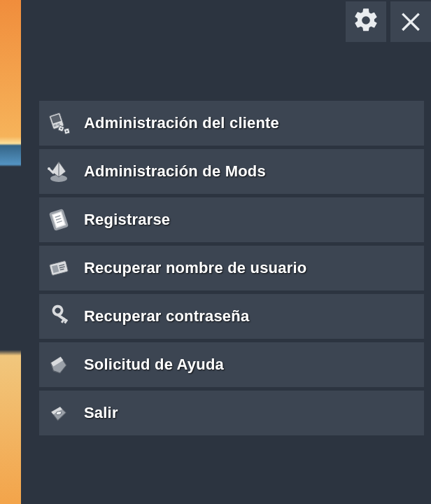  What do you see at coordinates (232, 268) in the screenshot?
I see `menu-item-recover-username: Recuperar nombre de usuario` at bounding box center [232, 268].